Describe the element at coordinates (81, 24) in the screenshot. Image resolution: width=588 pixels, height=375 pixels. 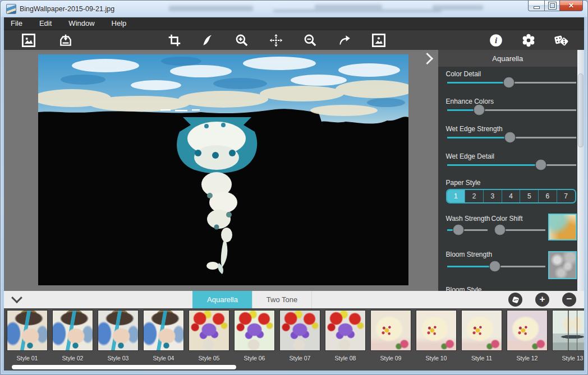
I see `menu-window: Window` at that location.